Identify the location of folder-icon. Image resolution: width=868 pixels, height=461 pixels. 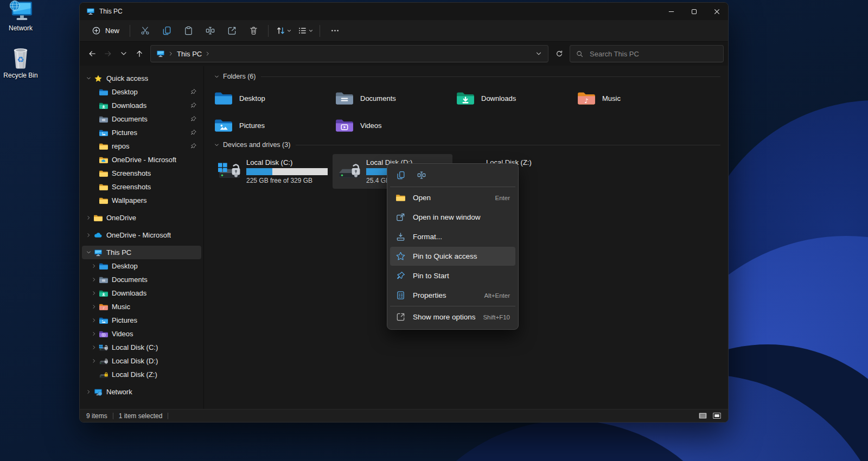
(104, 187).